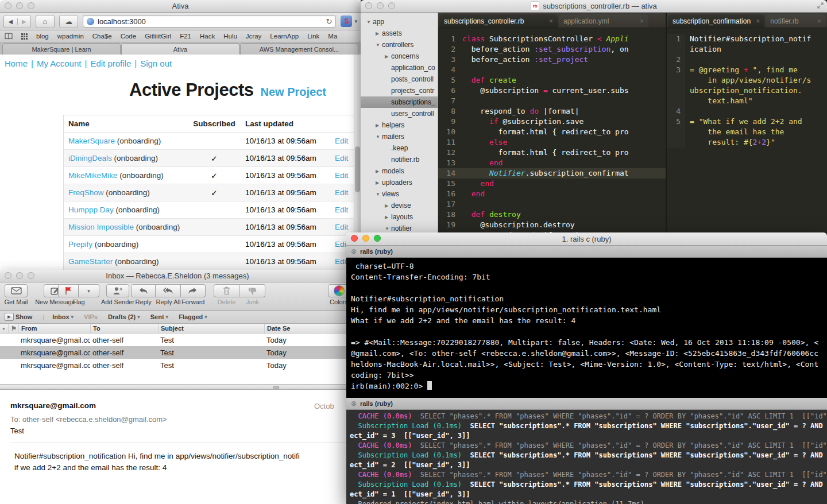 The width and height of the screenshot is (827, 504). Describe the element at coordinates (156, 63) in the screenshot. I see `nav-link: Sign out` at that location.